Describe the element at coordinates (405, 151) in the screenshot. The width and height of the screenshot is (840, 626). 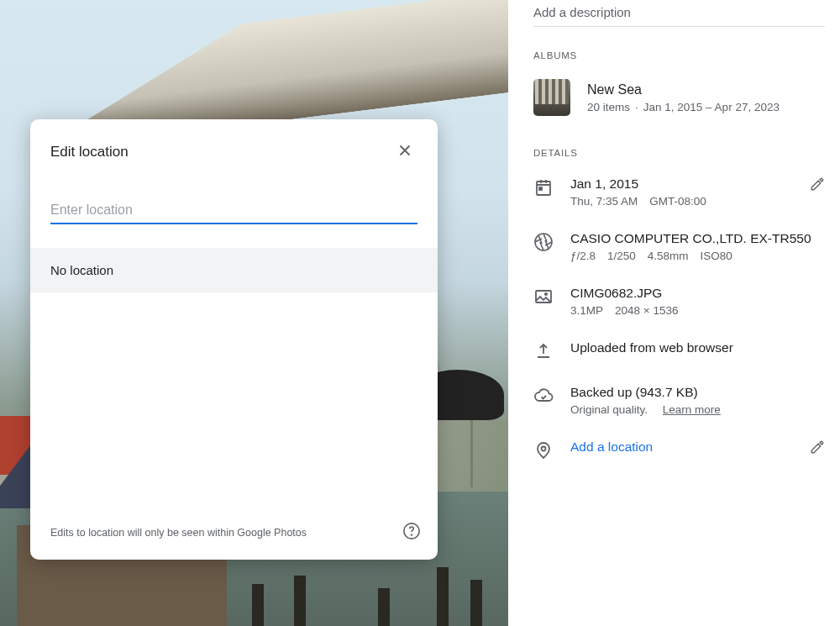
I see `close-button` at that location.